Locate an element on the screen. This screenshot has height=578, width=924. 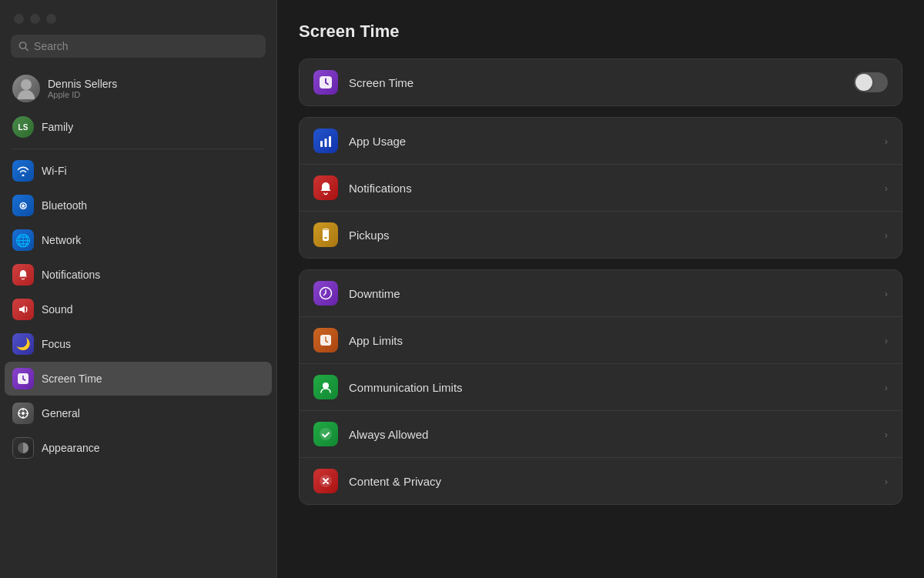
sidebar-item-label: Network is located at coordinates (62, 240).